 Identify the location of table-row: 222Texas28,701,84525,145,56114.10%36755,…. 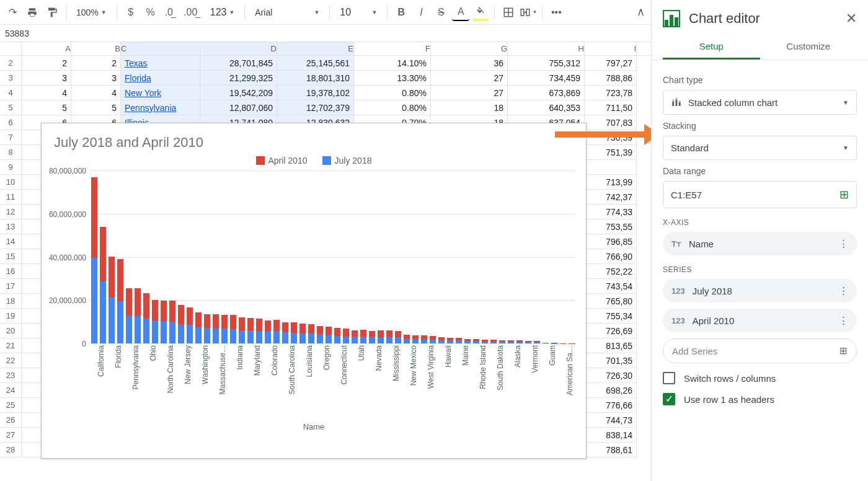
(326, 63).